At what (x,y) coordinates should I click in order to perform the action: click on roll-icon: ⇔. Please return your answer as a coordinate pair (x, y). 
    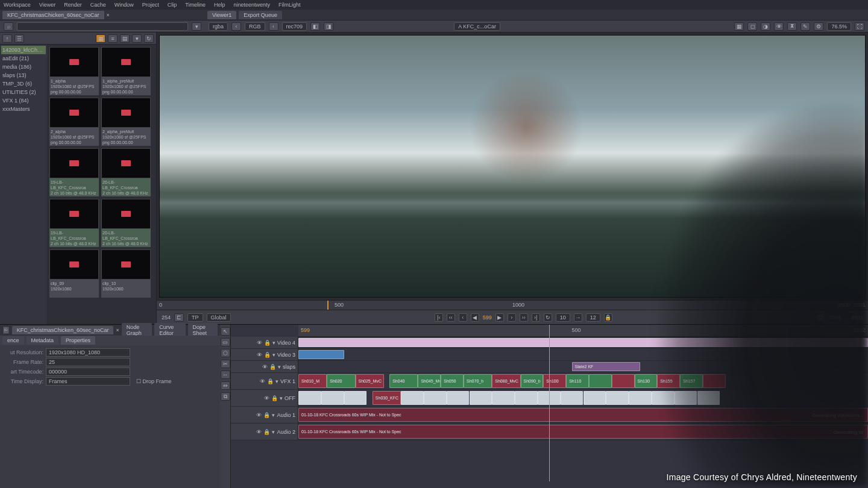
    Looking at the image, I should click on (225, 386).